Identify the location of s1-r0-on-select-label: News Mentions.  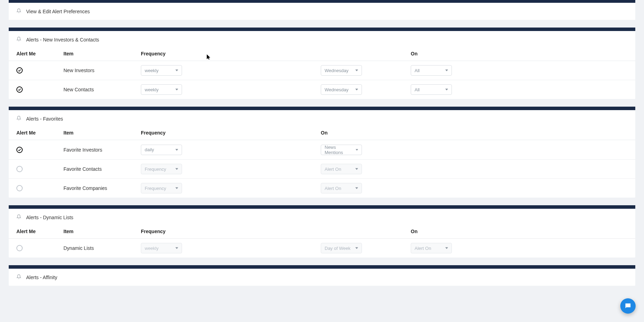
(338, 150).